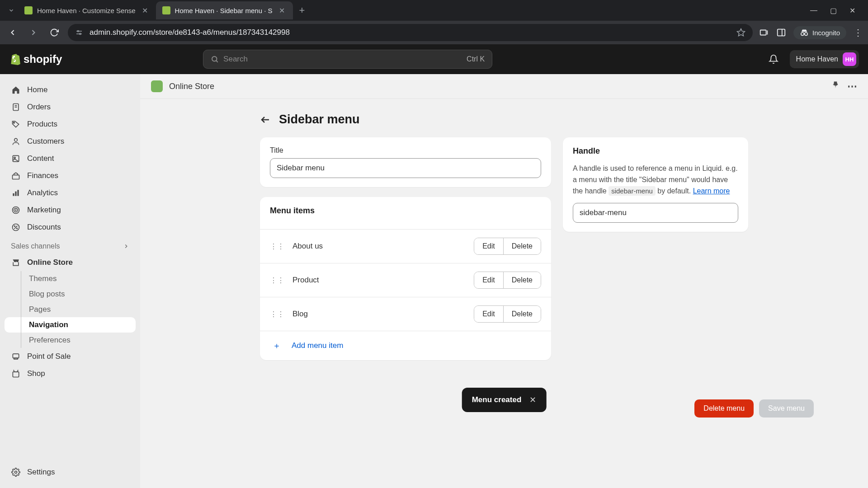 The height and width of the screenshot is (488, 868). Describe the element at coordinates (774, 59) in the screenshot. I see `notifications-button` at that location.